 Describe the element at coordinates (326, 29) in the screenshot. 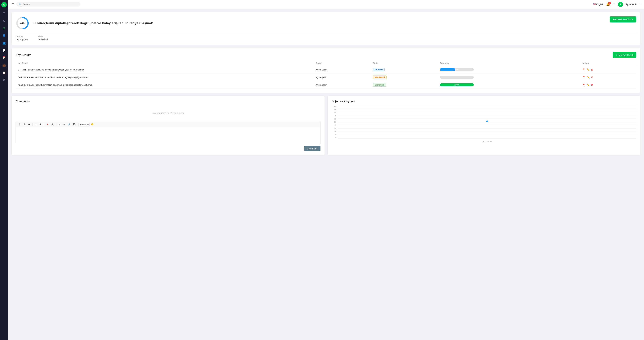

I see `objective-card: 48% IK süreçlerini dijitalleştirerek doğ…` at that location.